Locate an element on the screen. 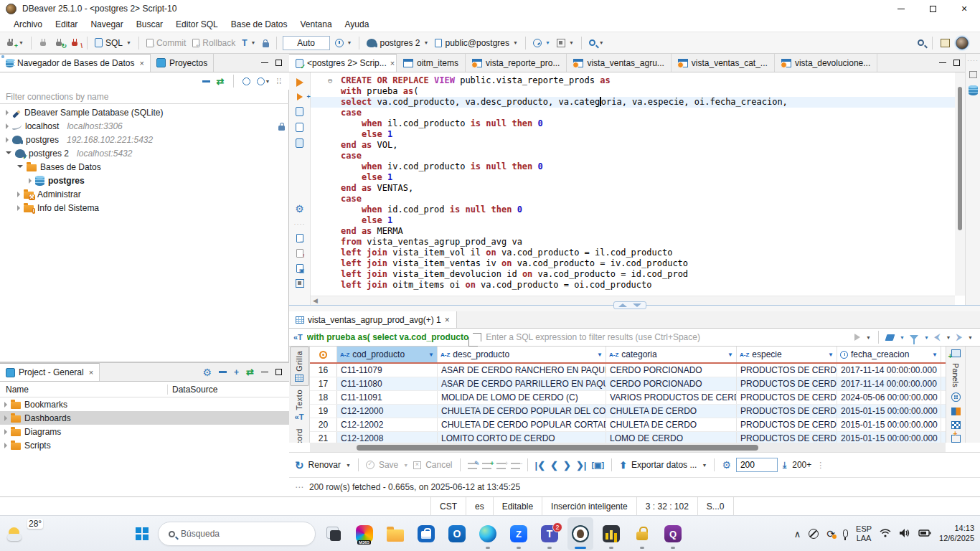 The width and height of the screenshot is (980, 551). column-header-cod-producto: A-Zcod_producto▼ is located at coordinates (387, 354).